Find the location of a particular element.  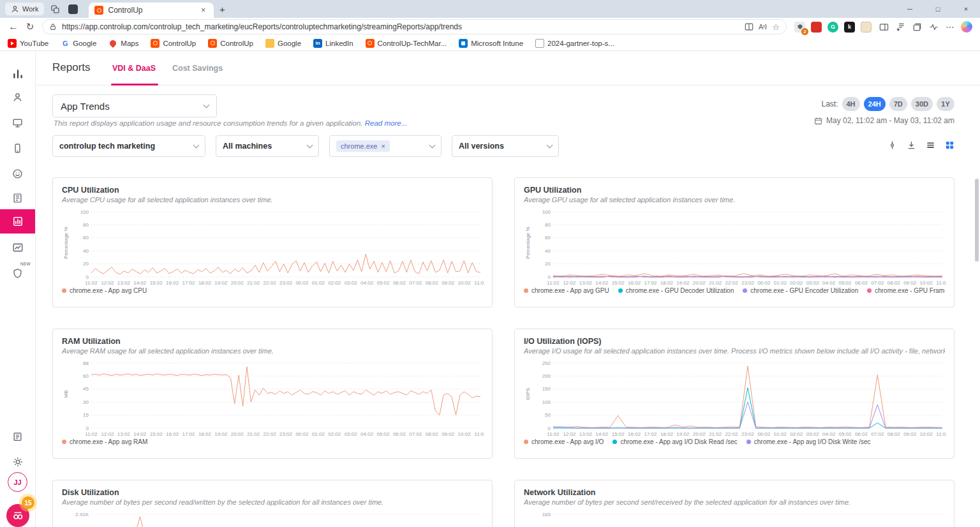

legend-item: chrome.exe - GPU Decoder Utilization is located at coordinates (676, 291).